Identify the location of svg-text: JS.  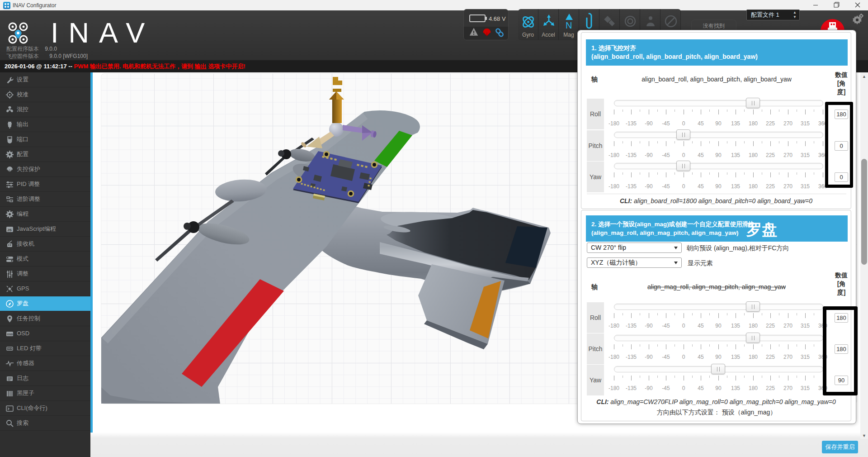
(9, 230).